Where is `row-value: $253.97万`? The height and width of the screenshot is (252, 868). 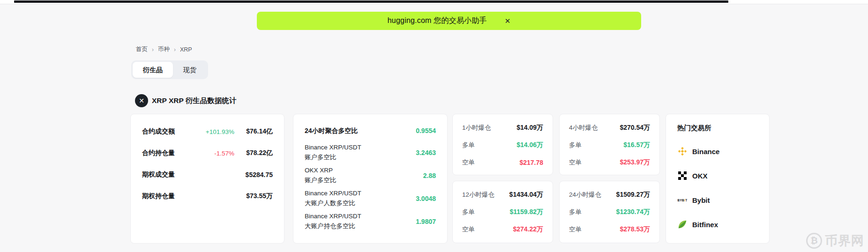
row-value: $253.97万 is located at coordinates (635, 163).